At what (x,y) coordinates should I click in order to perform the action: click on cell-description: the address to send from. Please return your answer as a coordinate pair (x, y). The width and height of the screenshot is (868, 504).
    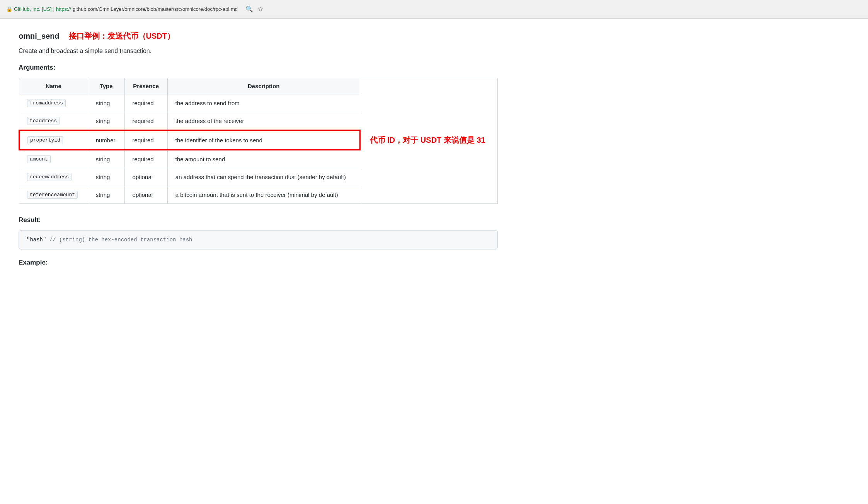
    Looking at the image, I should click on (264, 103).